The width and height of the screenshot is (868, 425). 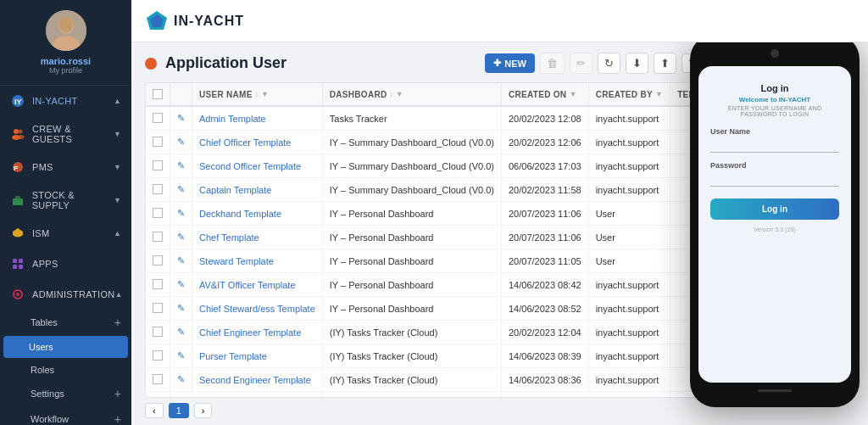 I want to click on row-created-on: 20/02/2023 12:04, so click(x=546, y=333).